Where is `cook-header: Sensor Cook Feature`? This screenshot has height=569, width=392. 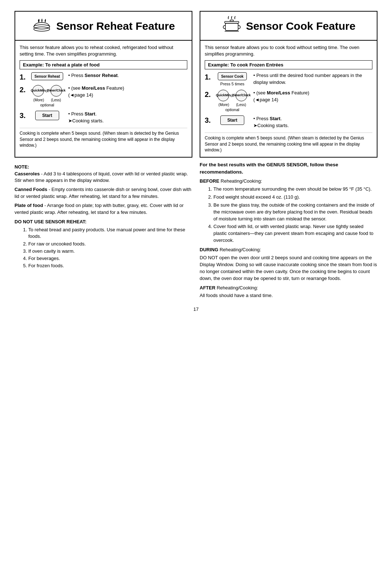 cook-header: Sensor Cook Feature is located at coordinates (289, 26).